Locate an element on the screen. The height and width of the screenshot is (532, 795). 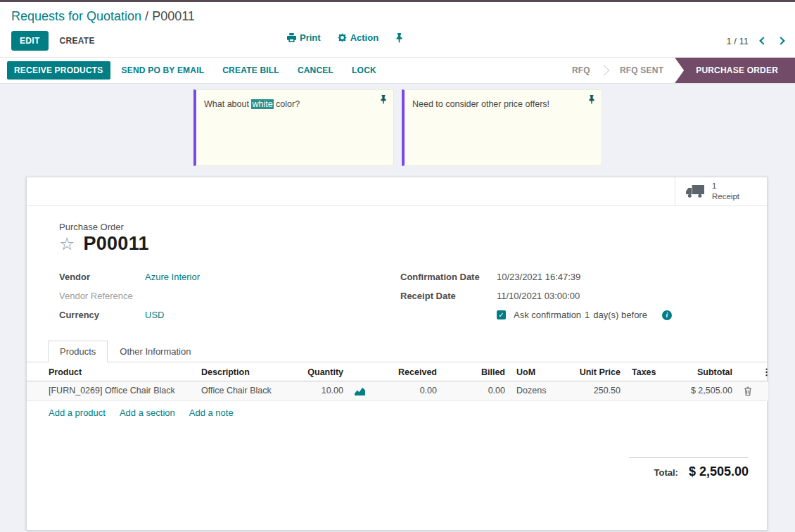
col-taxes: Taxes is located at coordinates (651, 372).